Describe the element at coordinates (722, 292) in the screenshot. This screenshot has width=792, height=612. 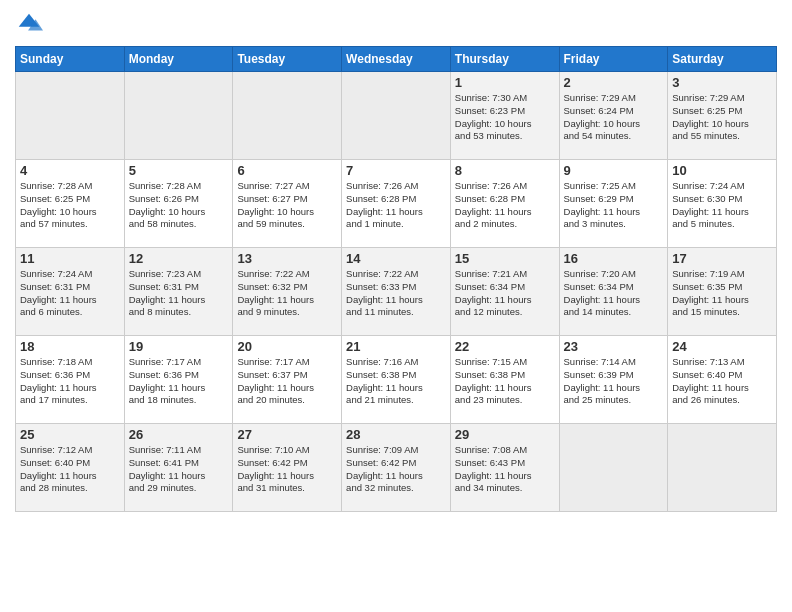
I see `calendar-cell: 17Sunrise: 7:19 AM Sunset: 6:35 PM Dayli…` at that location.